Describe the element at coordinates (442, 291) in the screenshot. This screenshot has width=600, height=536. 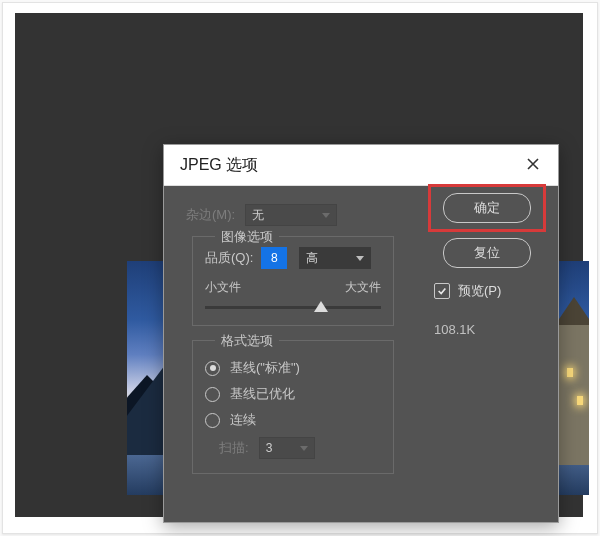
I see `preview-checkbox` at that location.